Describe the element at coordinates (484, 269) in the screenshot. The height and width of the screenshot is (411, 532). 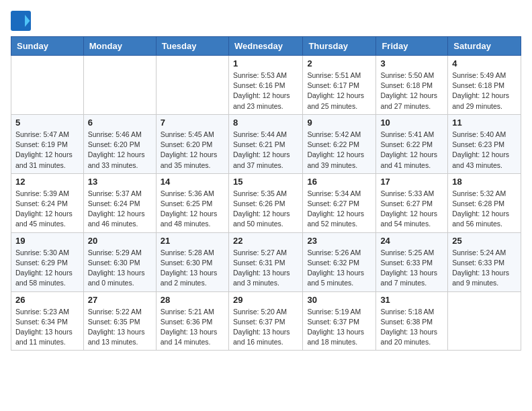
I see `day-info: Sunrise: 5:24 AM Sunset: 6:33 PM Dayligh…` at that location.